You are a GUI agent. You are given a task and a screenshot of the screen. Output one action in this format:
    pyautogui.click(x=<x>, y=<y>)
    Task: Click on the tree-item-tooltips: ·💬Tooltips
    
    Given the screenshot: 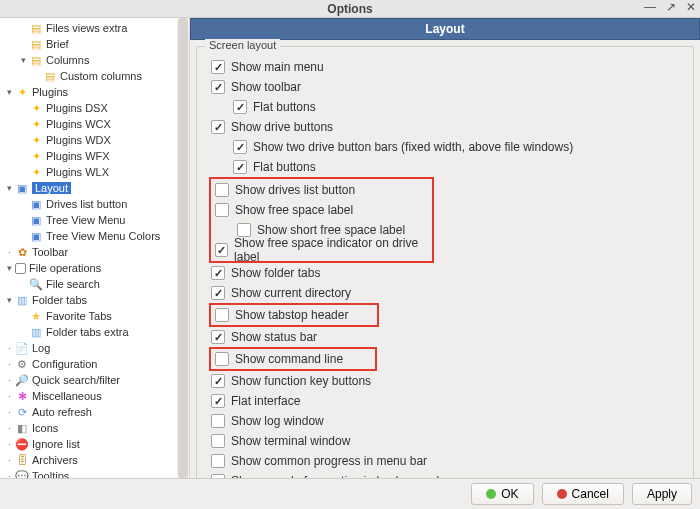 What is the action you would take?
    pyautogui.click(x=94, y=473)
    